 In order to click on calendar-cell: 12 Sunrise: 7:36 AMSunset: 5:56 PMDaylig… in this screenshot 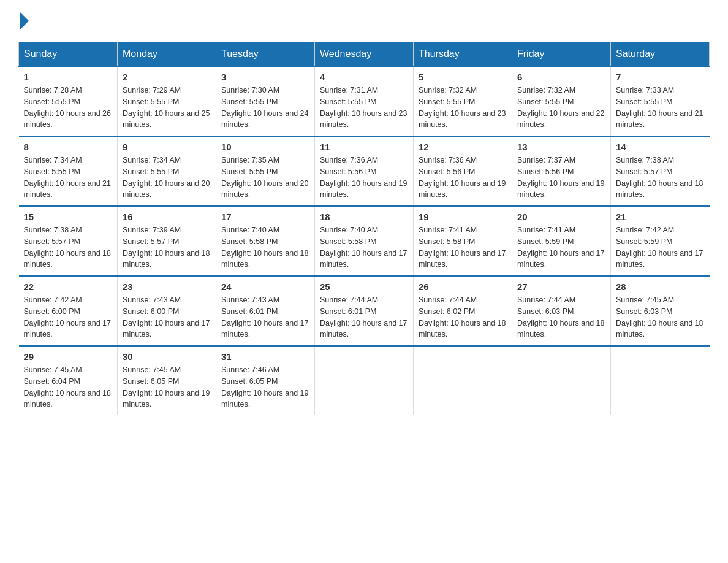, I will do `click(463, 171)`.